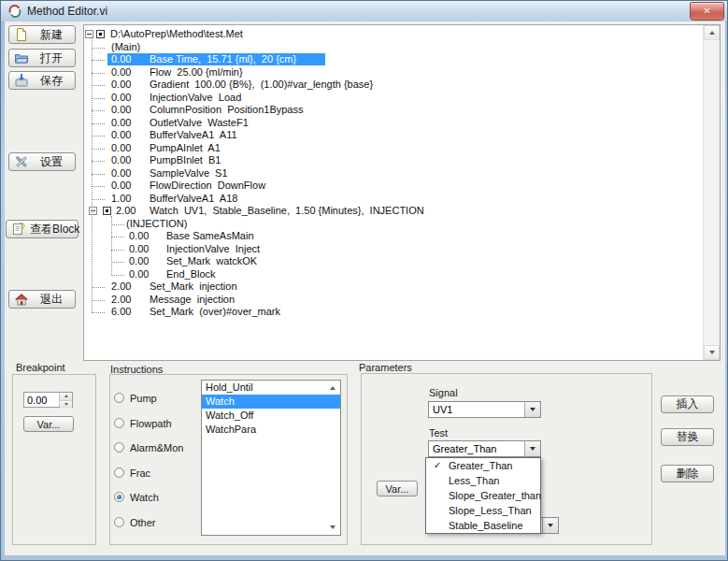 The height and width of the screenshot is (561, 728). I want to click on tree-scrollbar, so click(711, 193).